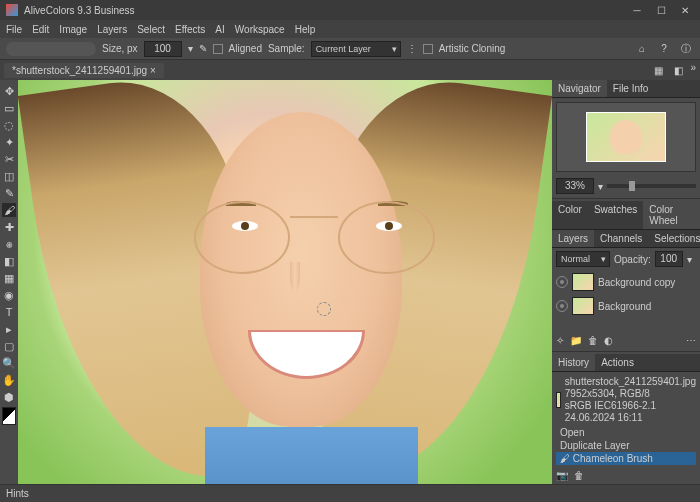 The image size is (700, 502). I want to click on menu-select: Select, so click(151, 30).